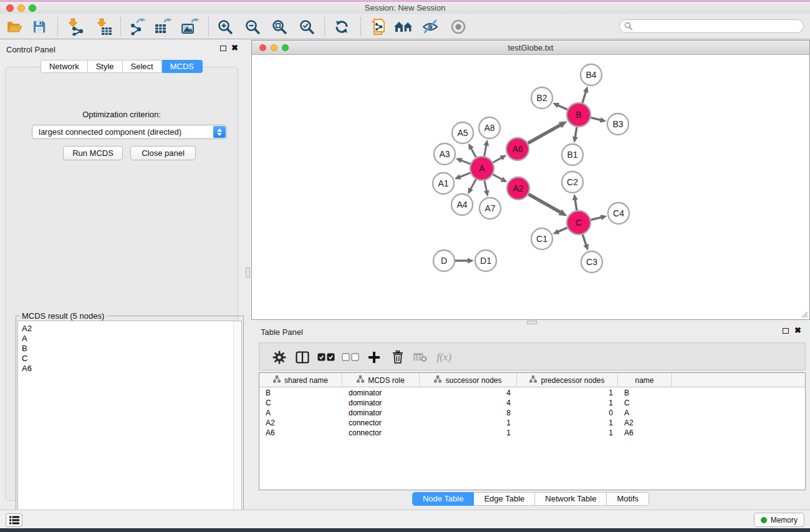 The height and width of the screenshot is (532, 810). What do you see at coordinates (567, 380) in the screenshot?
I see `column-header-predecessor-nodes: predecessor nodes` at bounding box center [567, 380].